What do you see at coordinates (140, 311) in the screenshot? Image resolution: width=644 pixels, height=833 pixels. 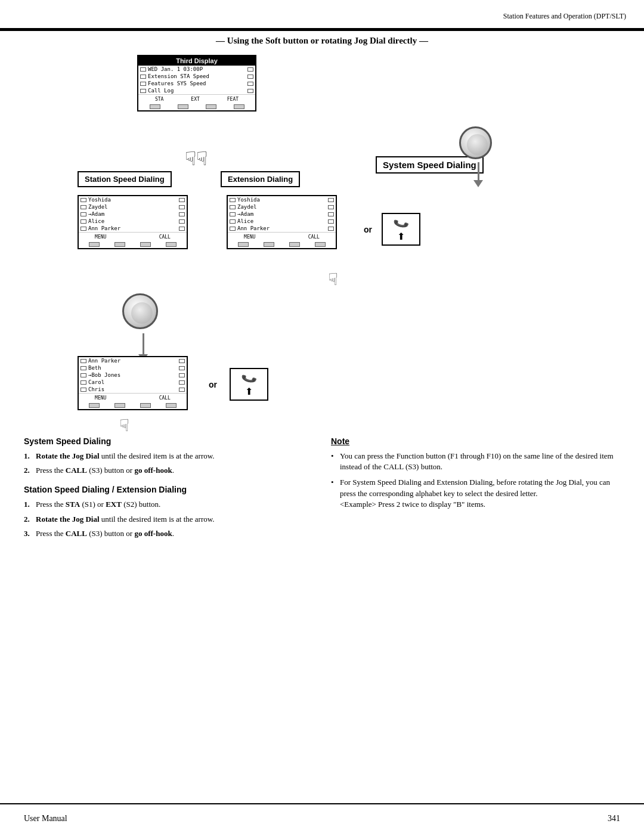 I see `jog-dial-middle` at bounding box center [140, 311].